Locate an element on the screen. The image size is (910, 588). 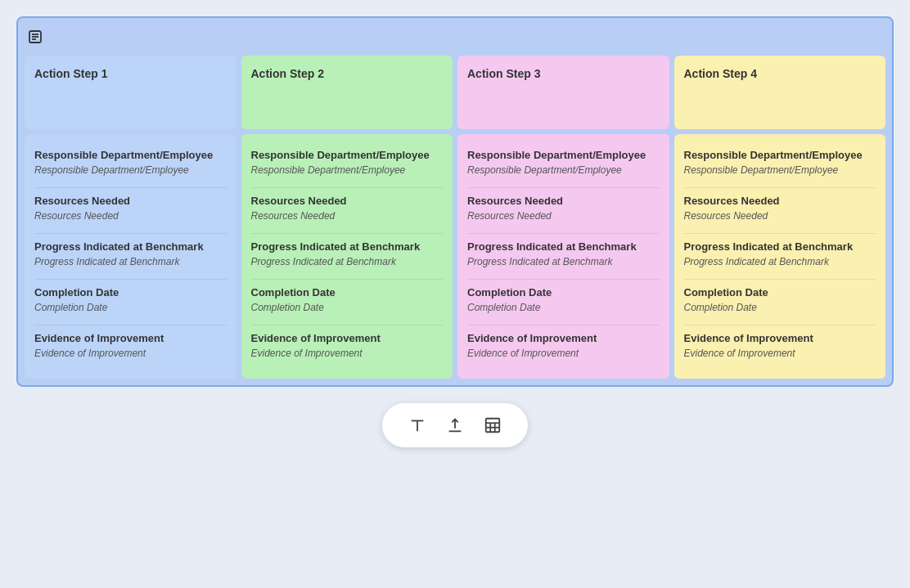
toolbar is located at coordinates (455, 425).